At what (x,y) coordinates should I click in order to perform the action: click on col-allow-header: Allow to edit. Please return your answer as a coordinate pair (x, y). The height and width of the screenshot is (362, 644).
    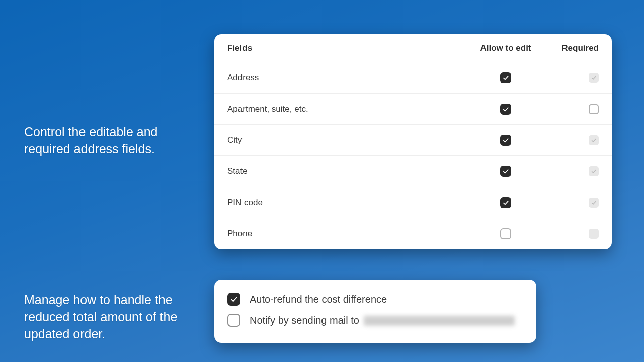
    Looking at the image, I should click on (506, 48).